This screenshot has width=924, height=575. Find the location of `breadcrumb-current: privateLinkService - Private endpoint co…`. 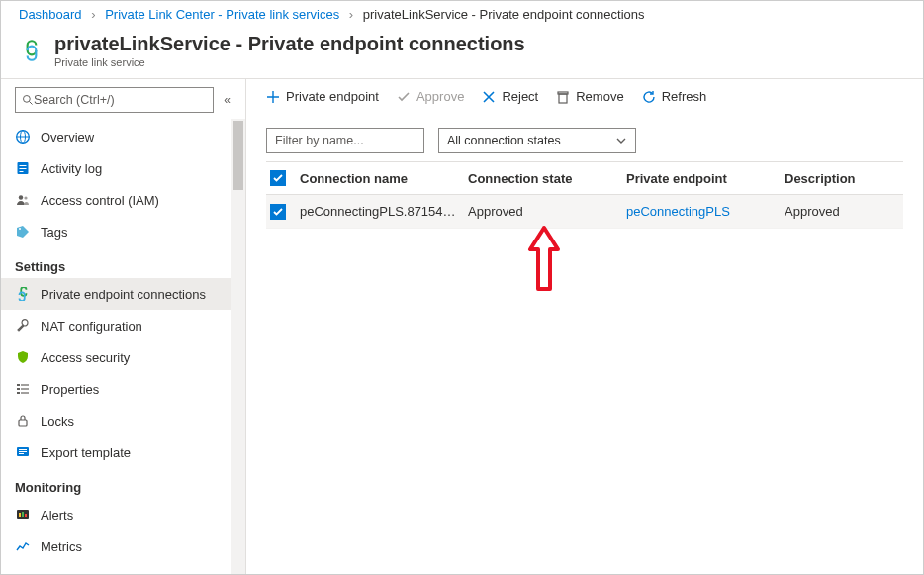

breadcrumb-current: privateLinkService - Private endpoint co… is located at coordinates (505, 14).